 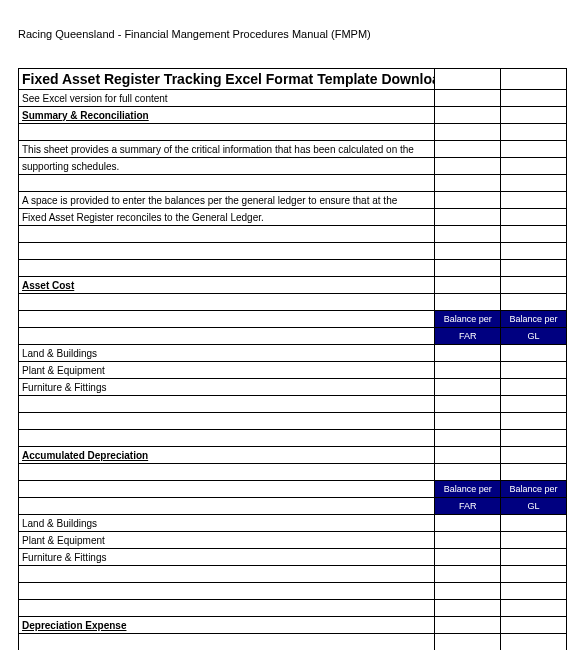 What do you see at coordinates (293, 218) in the screenshot?
I see `desc-row: Fixed Asset Register reconciles to the G…` at bounding box center [293, 218].